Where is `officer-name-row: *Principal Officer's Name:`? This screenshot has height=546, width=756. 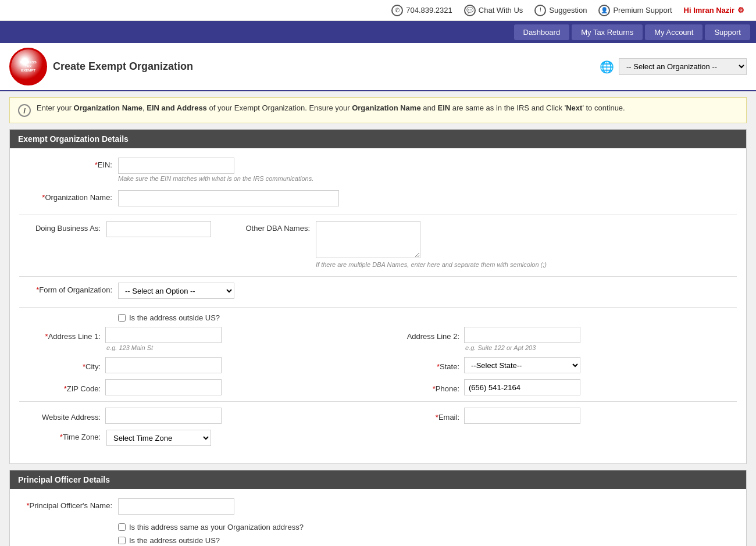
officer-name-row: *Principal Officer's Name: is located at coordinates (378, 506).